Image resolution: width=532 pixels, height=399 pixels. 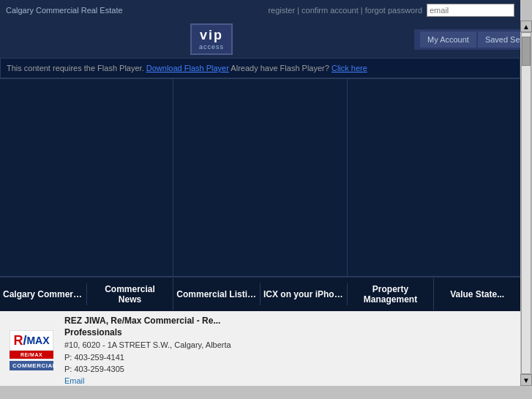 What do you see at coordinates (448, 40) in the screenshot?
I see `my-account-button: My Account` at bounding box center [448, 40].